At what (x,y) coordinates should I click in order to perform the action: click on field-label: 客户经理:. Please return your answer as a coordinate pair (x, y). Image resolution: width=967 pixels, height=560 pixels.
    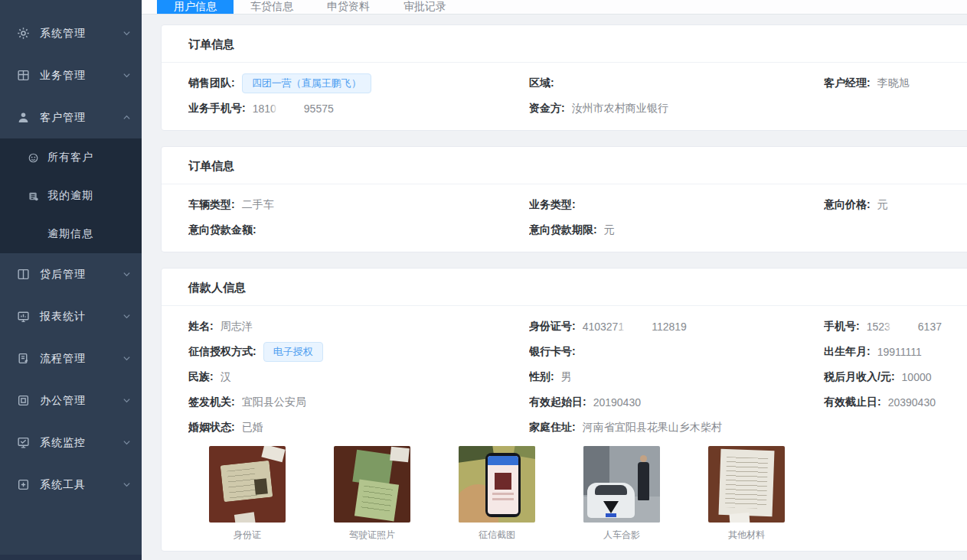
    Looking at the image, I should click on (847, 83).